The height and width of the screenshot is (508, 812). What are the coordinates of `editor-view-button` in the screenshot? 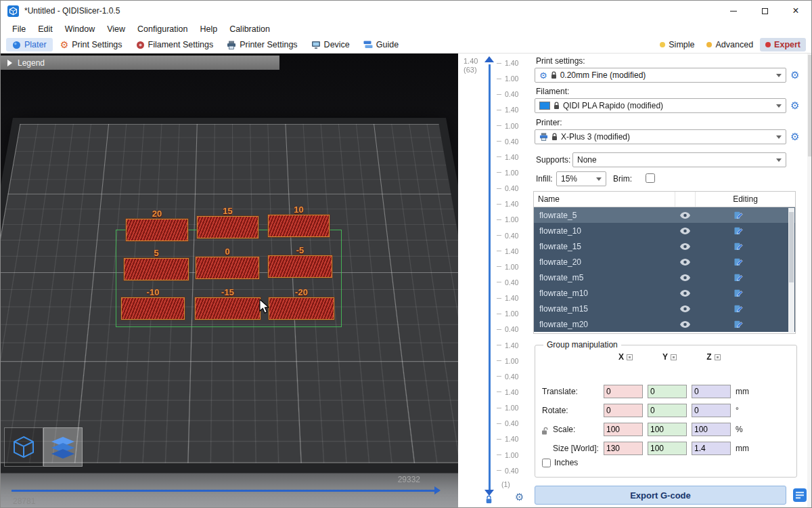 It's located at (24, 447).